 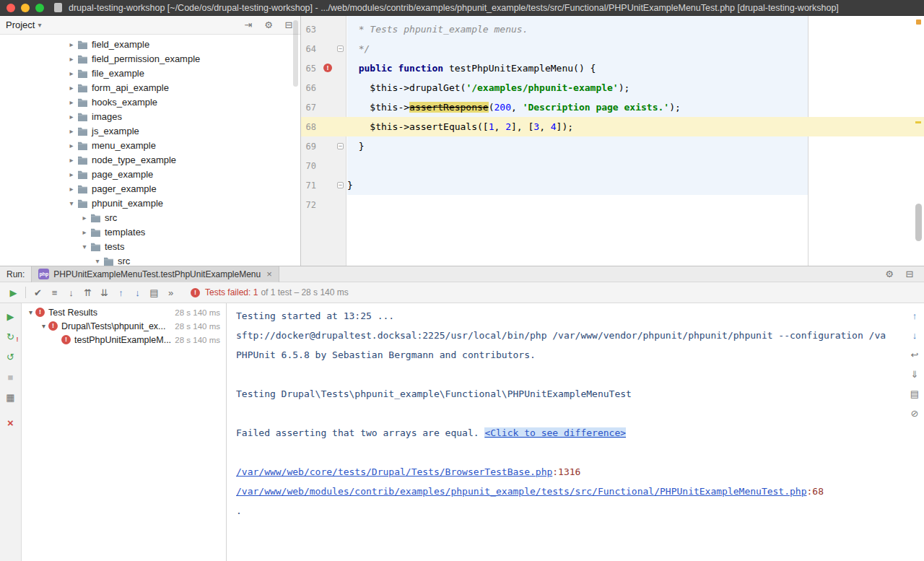 What do you see at coordinates (11, 397) in the screenshot?
I see `restore-layout-button: ▦` at bounding box center [11, 397].